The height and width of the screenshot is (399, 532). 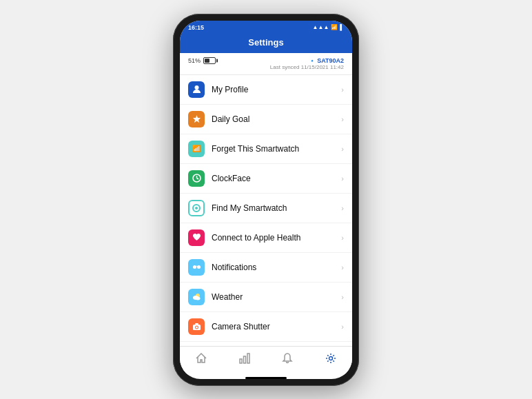 I want to click on status-time: 16:15, so click(x=196, y=28).